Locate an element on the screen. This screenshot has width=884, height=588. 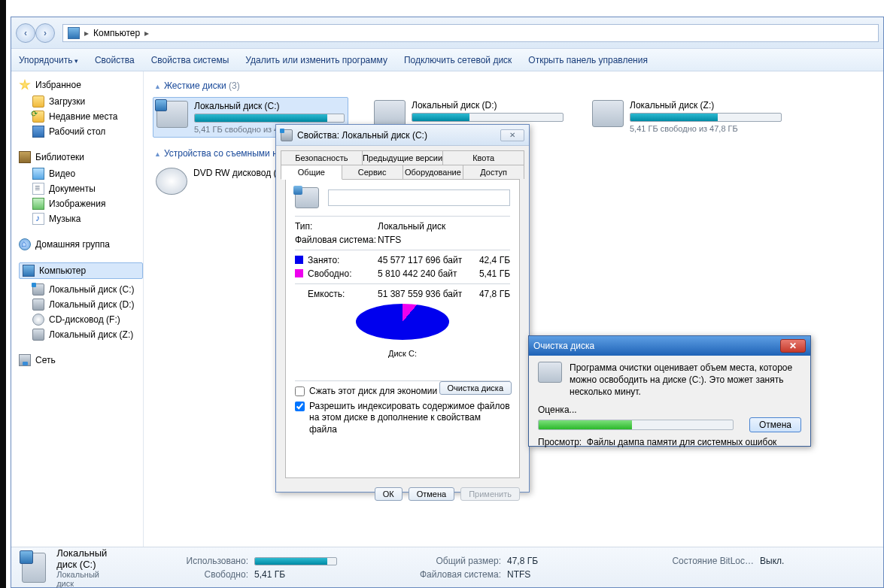
nav-favorites-header: Избранное is located at coordinates (81, 85).